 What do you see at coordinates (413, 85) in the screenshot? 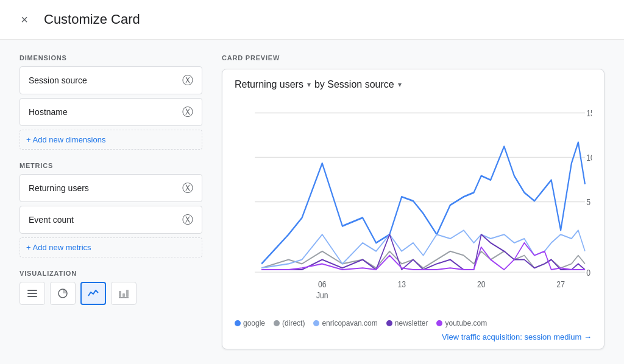
I see `card-title-row: Returning users ▾ by Session source ▾` at bounding box center [413, 85].